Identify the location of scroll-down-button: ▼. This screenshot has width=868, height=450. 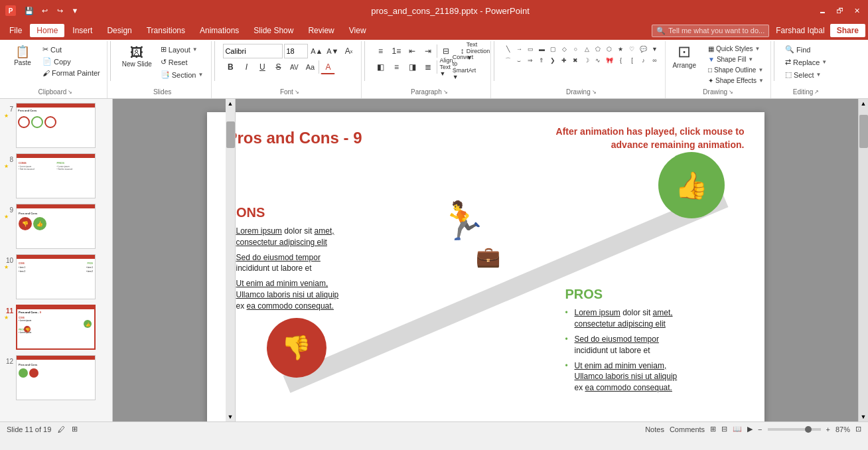
(231, 417).